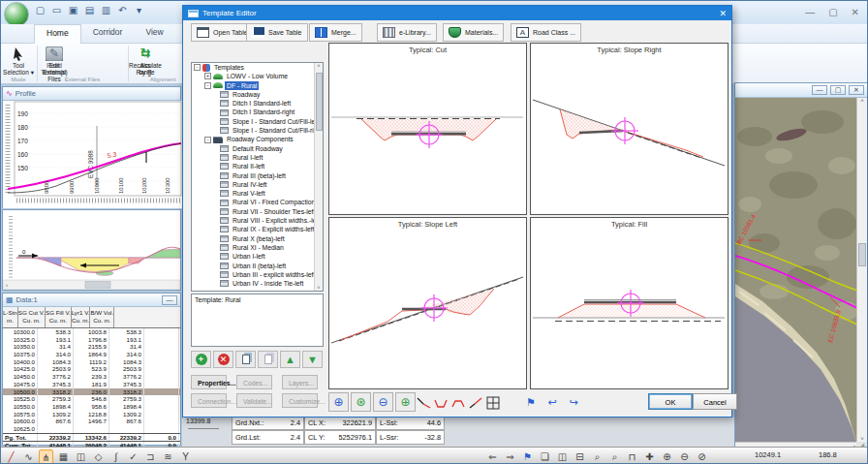  I want to click on maximize-button: ▢, so click(833, 12).